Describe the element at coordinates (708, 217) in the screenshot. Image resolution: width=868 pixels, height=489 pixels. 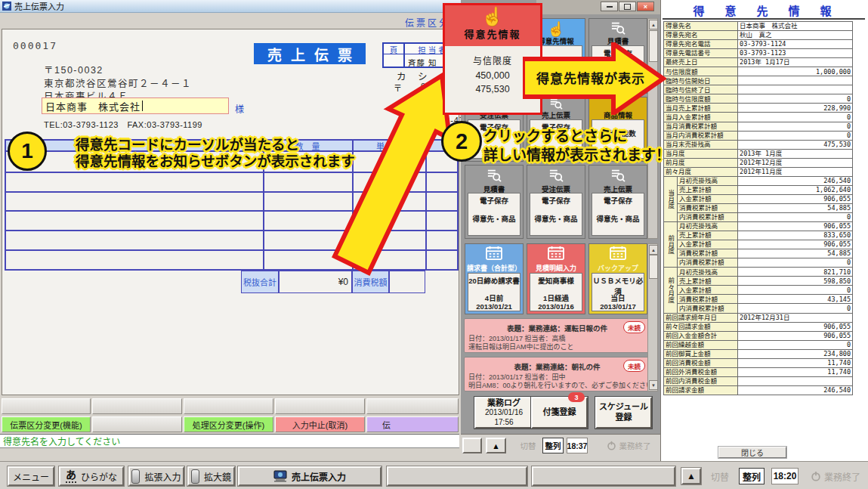
I see `info-row-label: 内消費税累計額` at that location.